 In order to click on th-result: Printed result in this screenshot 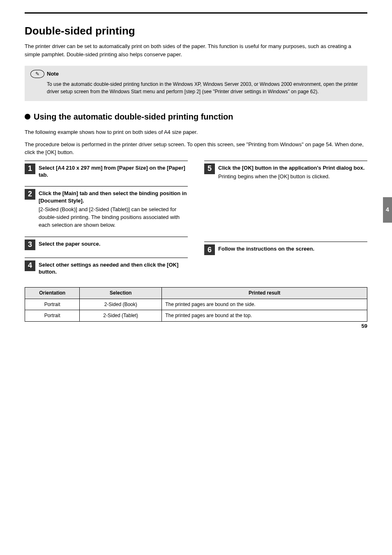, I will do `click(265, 293)`.